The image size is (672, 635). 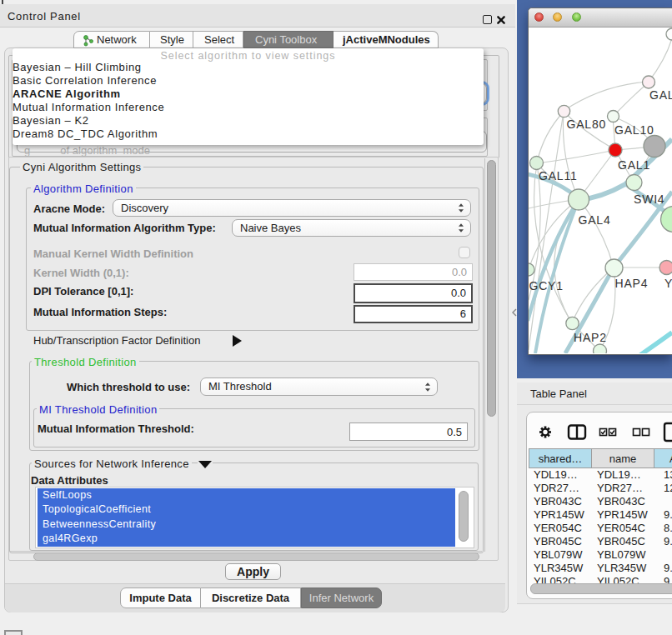 What do you see at coordinates (632, 283) in the screenshot?
I see `svg-text: HAP4` at bounding box center [632, 283].